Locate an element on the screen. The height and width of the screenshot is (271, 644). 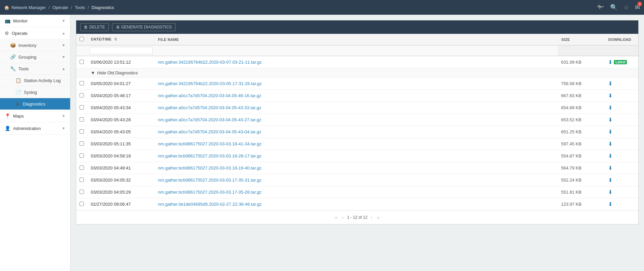
sort-icon-datetime: ⇅ is located at coordinates (115, 39).